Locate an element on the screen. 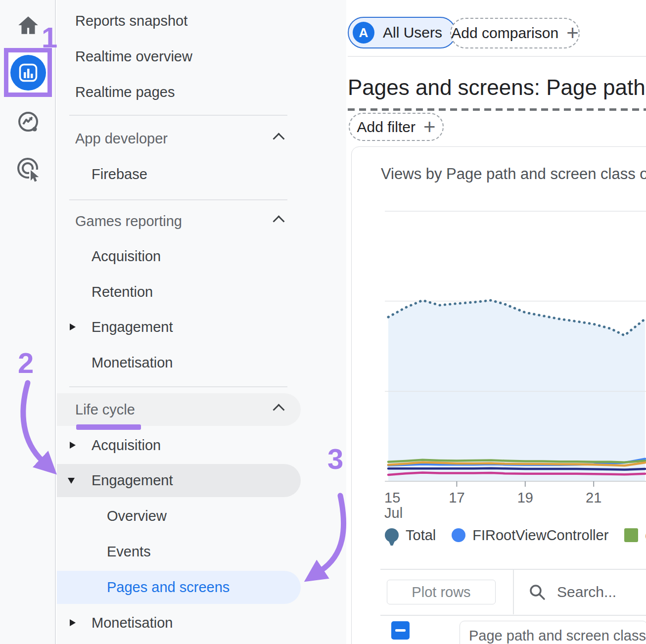 The height and width of the screenshot is (644, 646). sidebar-item-label: Events is located at coordinates (129, 552).